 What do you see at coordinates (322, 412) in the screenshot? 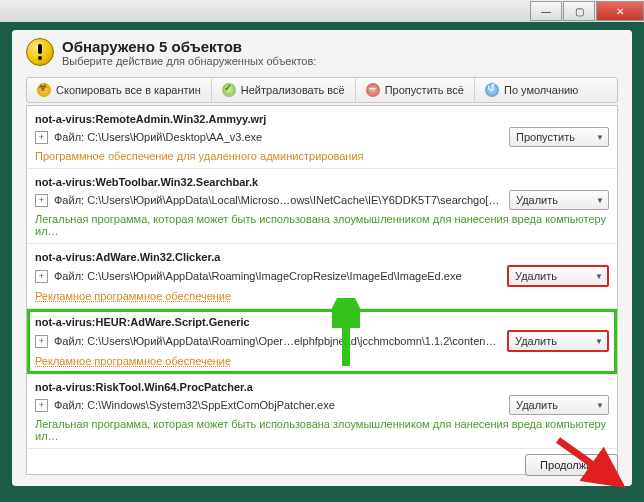
I see `threat-row: not-a-virus:RiskTool.Win64.ProcPatcher.a…` at bounding box center [322, 412].